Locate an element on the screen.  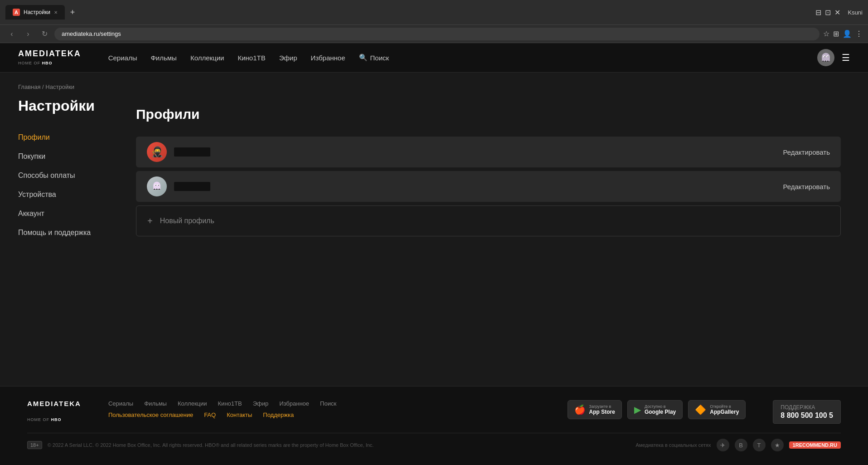
footer-contacts: Контакты is located at coordinates (239, 415).